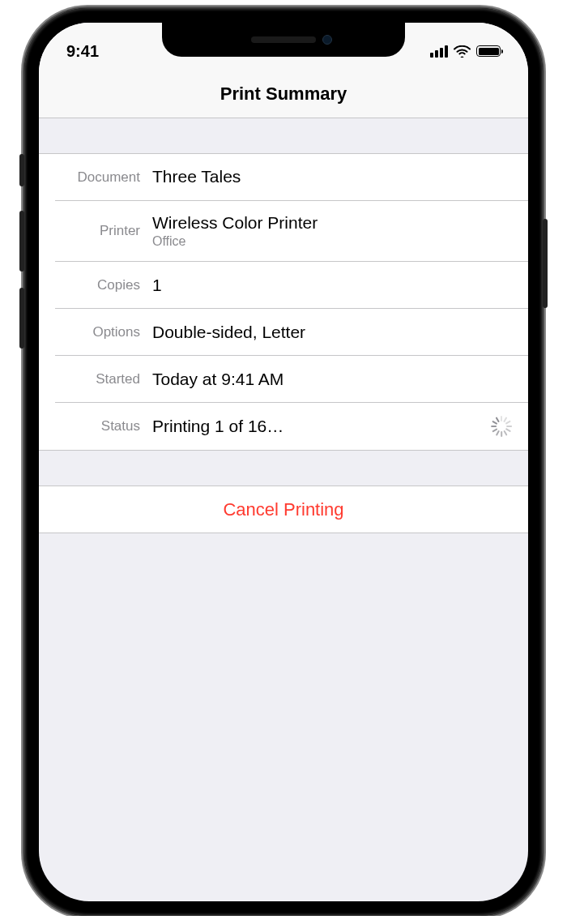 Image resolution: width=567 pixels, height=924 pixels. What do you see at coordinates (488, 51) in the screenshot?
I see `battery-icon` at bounding box center [488, 51].